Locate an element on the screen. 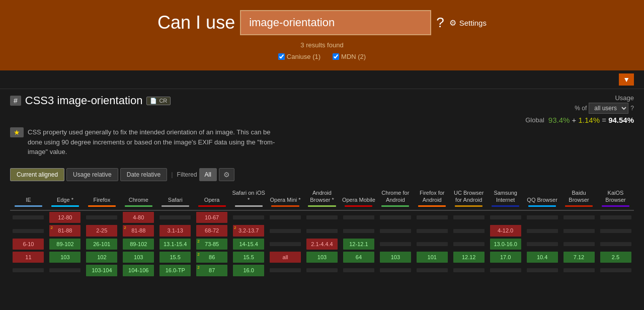  settings-button: ⚙ Settings is located at coordinates (468, 23).